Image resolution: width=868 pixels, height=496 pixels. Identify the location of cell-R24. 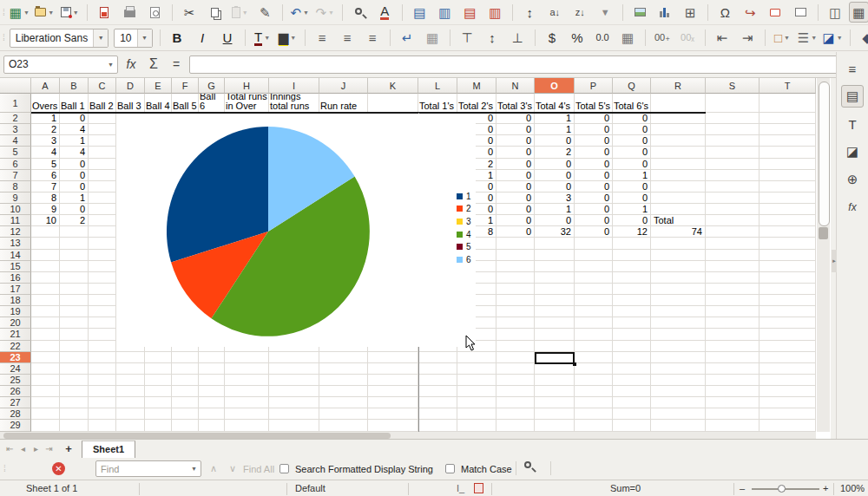
(679, 369).